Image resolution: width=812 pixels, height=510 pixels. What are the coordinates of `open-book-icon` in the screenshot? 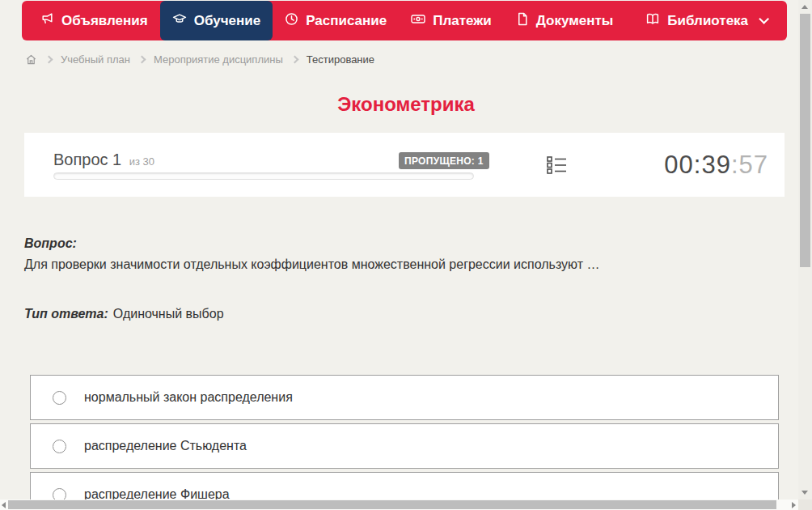 It's located at (653, 21).